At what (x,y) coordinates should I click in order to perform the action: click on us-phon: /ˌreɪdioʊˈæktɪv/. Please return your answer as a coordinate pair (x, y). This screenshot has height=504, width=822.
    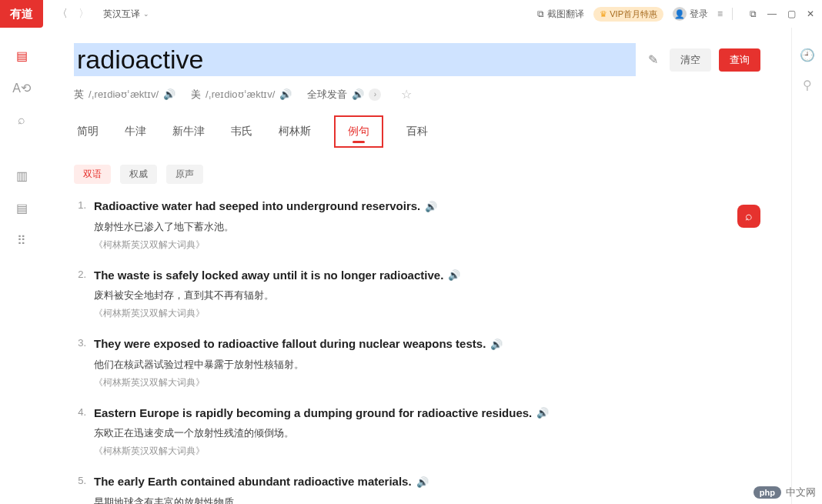
    Looking at the image, I should click on (240, 94).